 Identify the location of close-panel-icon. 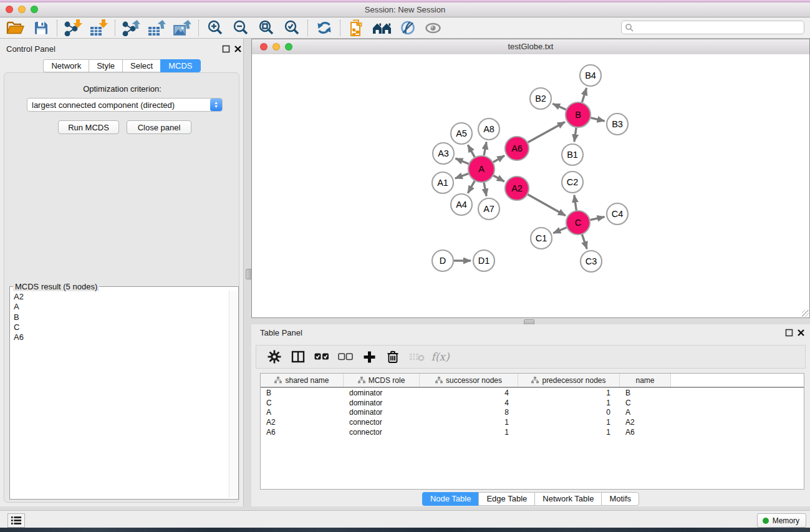
(238, 49).